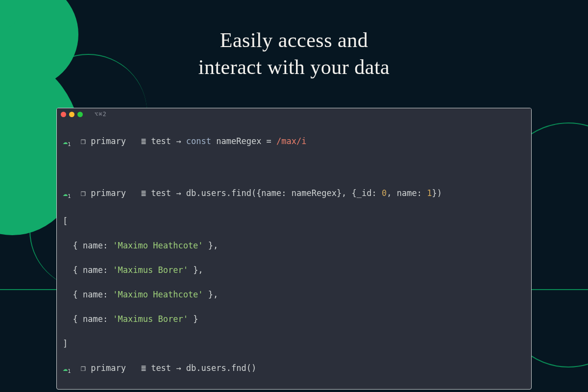  Describe the element at coordinates (88, 270) in the screenshot. I see `r2-pre: { name:` at that location.